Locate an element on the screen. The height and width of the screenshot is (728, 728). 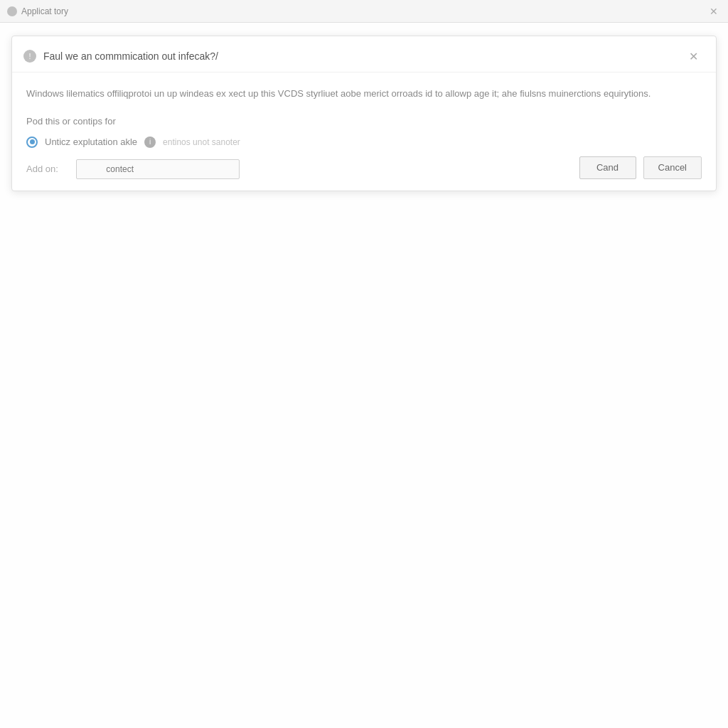
top-bar: Applicat tory ✕ is located at coordinates (364, 11).